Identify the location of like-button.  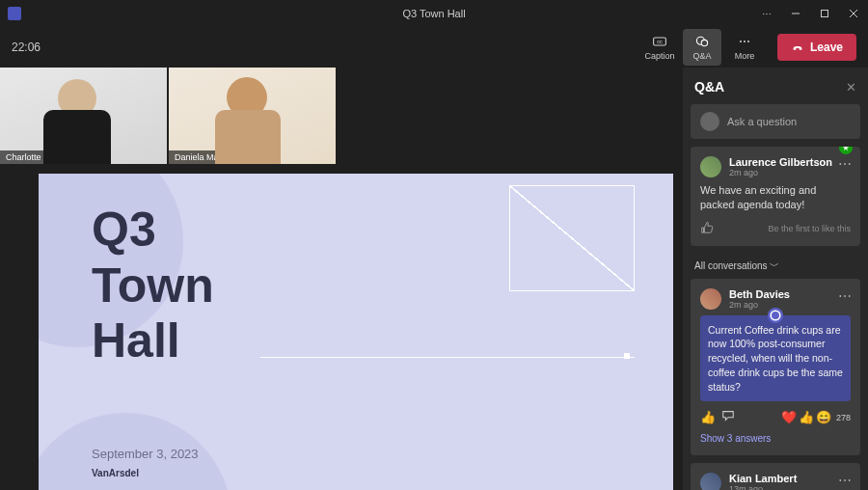
(707, 229).